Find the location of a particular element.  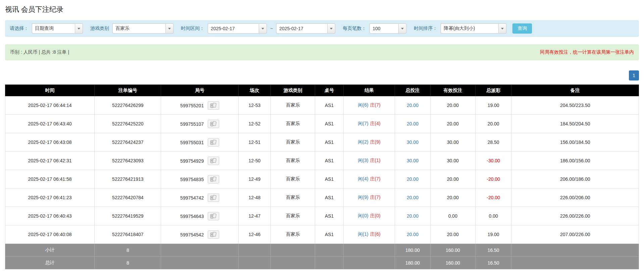

result-player: 闲(3) is located at coordinates (363, 160).